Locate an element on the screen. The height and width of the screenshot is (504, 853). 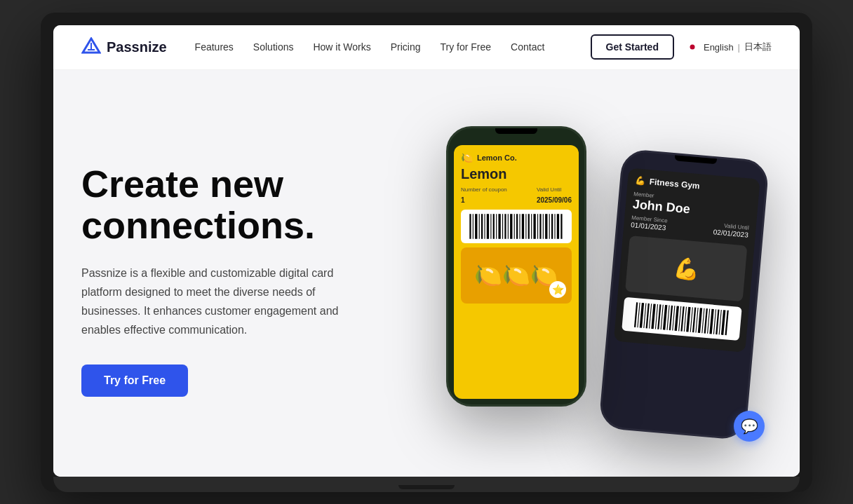
nav-contact: Contact is located at coordinates (528, 47).